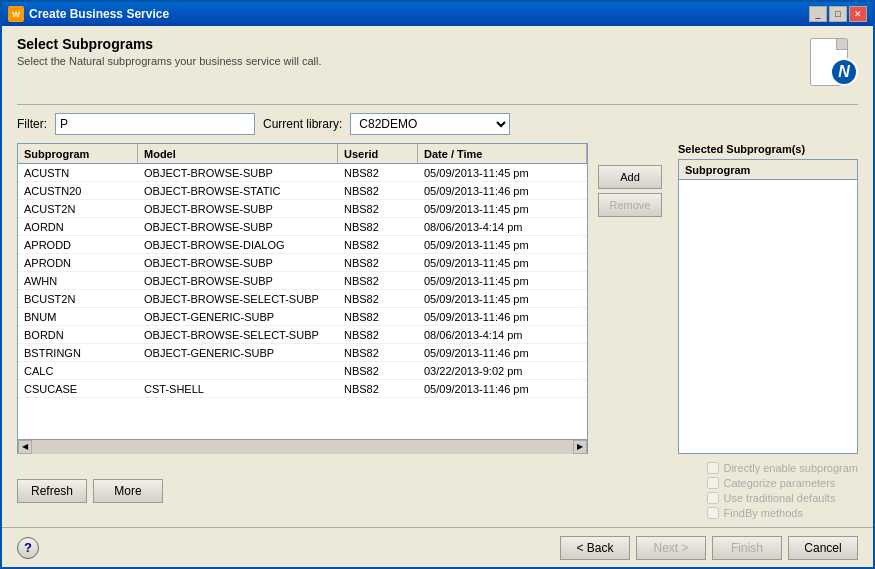  What do you see at coordinates (768, 298) in the screenshot?
I see `right-panel: Selected Subprogram(s) Subprogram` at bounding box center [768, 298].